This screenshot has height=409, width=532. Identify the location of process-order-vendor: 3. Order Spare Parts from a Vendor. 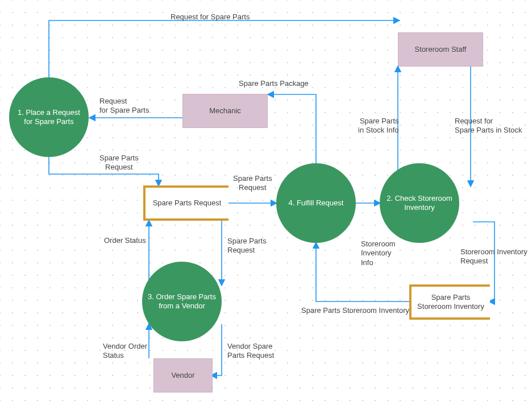
(182, 301).